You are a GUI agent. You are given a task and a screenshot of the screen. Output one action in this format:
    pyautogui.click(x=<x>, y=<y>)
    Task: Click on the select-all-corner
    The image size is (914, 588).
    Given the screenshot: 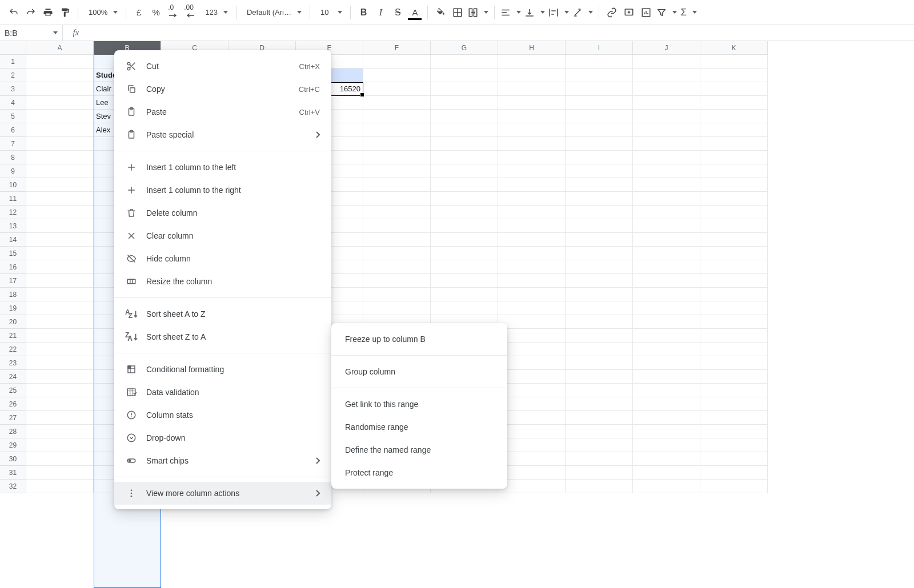 What is the action you would take?
    pyautogui.click(x=13, y=48)
    